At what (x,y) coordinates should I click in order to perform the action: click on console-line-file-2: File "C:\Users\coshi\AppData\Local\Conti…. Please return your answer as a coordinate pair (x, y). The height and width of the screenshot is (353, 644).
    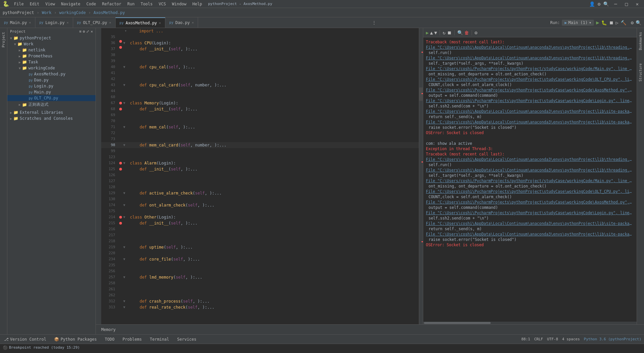
    Looking at the image, I should click on (530, 58).